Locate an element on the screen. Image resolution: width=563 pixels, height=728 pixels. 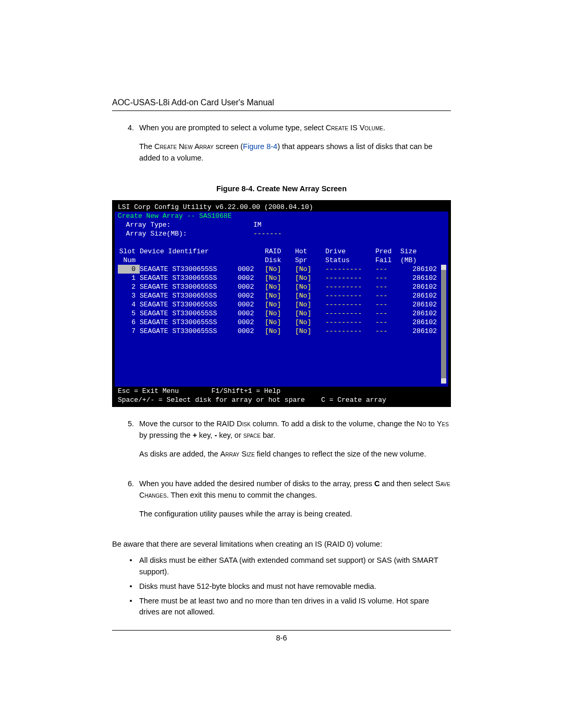
bios-header-row1: Slot Device Identifier RAID Hot Drive Pr… is located at coordinates (282, 251).